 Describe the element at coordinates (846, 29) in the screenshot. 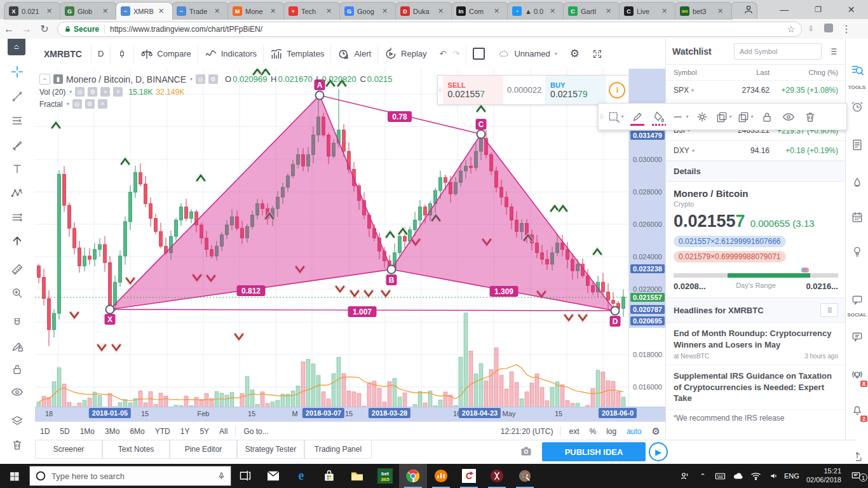

I see `browser-menu-icon: ⋮` at that location.